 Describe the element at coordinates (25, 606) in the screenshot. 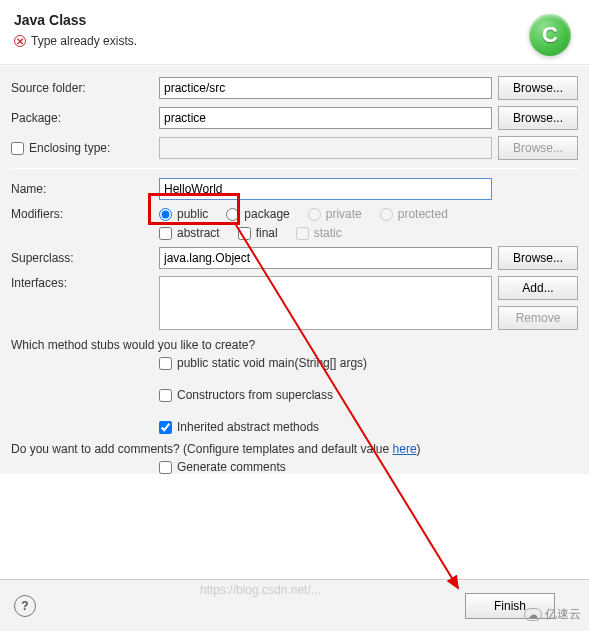

I see `help-button: ?` at that location.